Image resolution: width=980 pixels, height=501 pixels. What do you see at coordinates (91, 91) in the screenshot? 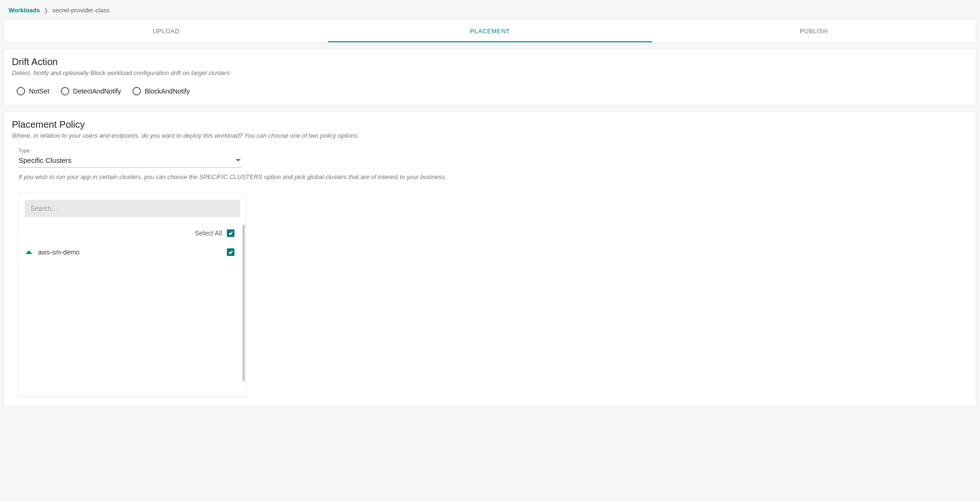
I see `radio-detect-and-notify: DetectAndNotify` at bounding box center [91, 91].